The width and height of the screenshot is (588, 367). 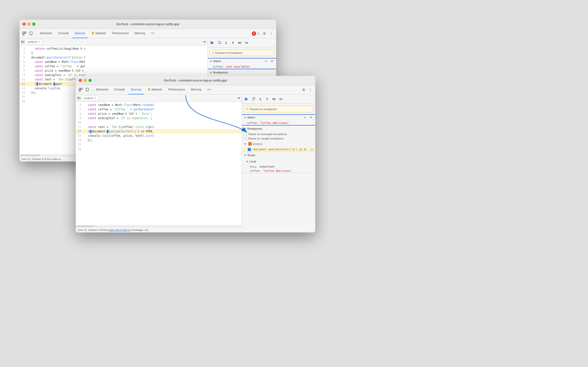 What do you see at coordinates (279, 144) in the screenshot?
I see `bp-file-header-front: ▼ TS script.ts` at bounding box center [279, 144].